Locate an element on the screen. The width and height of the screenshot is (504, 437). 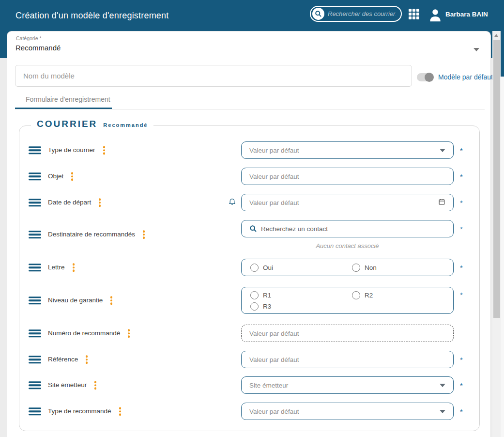
toggle-knob is located at coordinates (429, 78).